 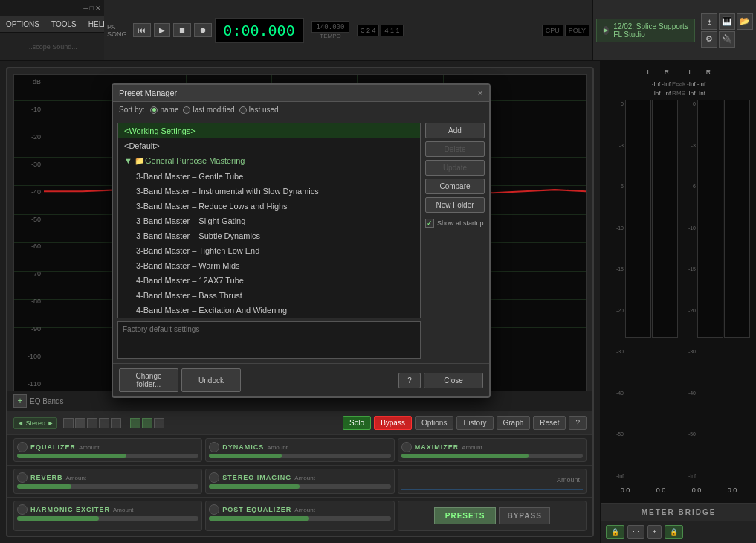 I want to click on meter-peak-label: Peak, so click(x=679, y=83).